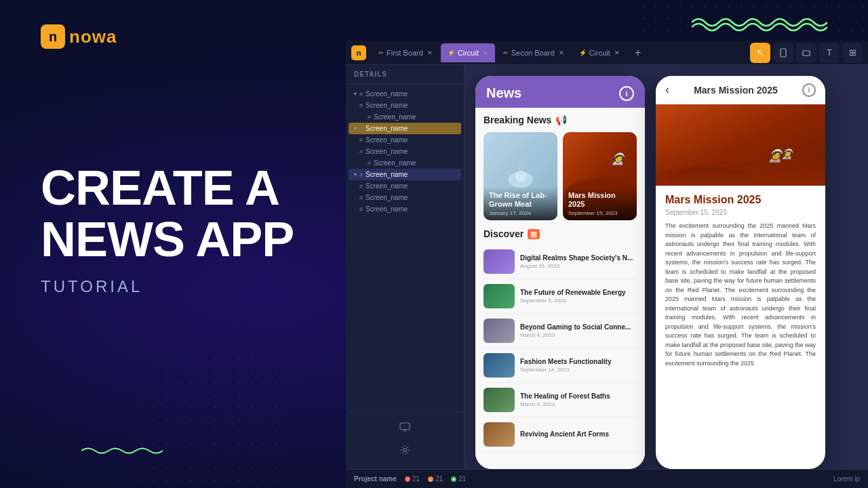 The width and height of the screenshot is (868, 488). I want to click on tab-bar: n ✏ First Board ✕ ⚡ Circuit ✕ ✏ Secon Bo…, so click(607, 53).